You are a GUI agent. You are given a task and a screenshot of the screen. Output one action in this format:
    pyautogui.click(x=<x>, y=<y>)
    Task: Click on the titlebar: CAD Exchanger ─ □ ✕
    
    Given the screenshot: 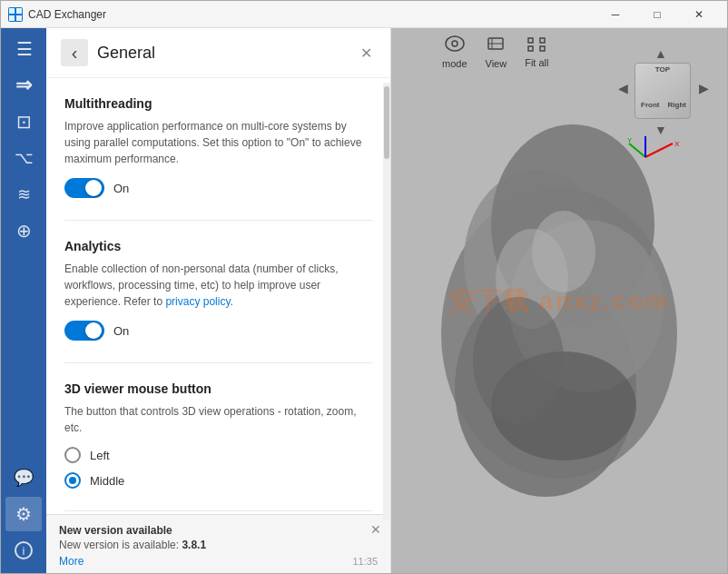 What is the action you would take?
    pyautogui.click(x=364, y=15)
    